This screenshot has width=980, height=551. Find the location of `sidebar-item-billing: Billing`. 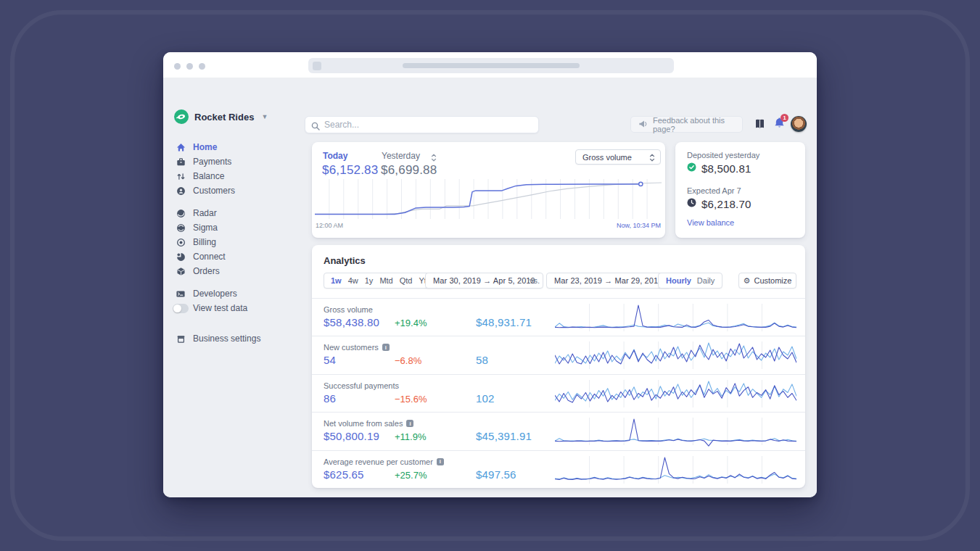

sidebar-item-billing: Billing is located at coordinates (234, 242).